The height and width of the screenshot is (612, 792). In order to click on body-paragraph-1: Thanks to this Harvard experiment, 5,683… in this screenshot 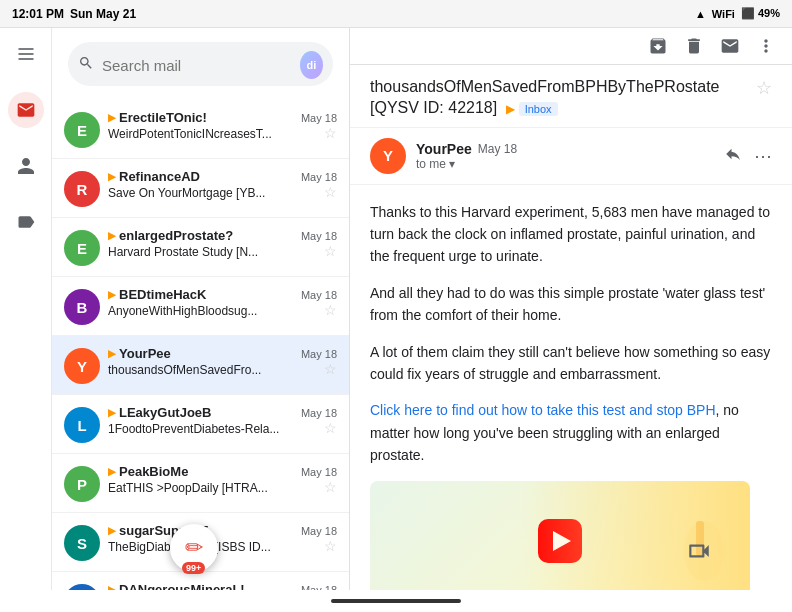, I will do `click(571, 234)`.